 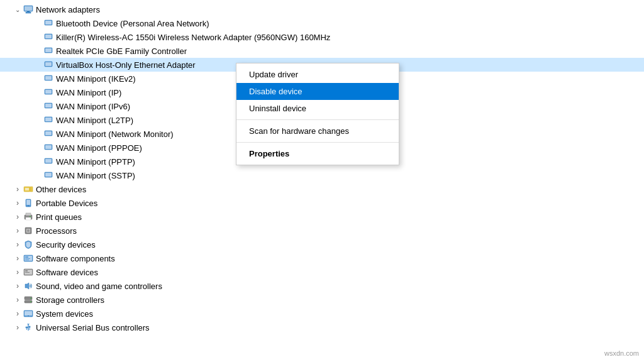 I want to click on tree-item-bluetooth: Bluetooth Device (Personal Area Network), so click(x=322, y=23).